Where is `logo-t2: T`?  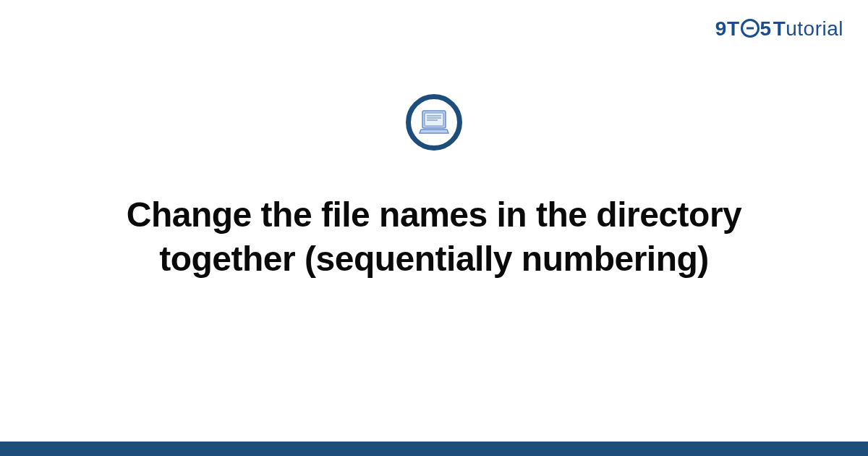
logo-t2: T is located at coordinates (780, 29).